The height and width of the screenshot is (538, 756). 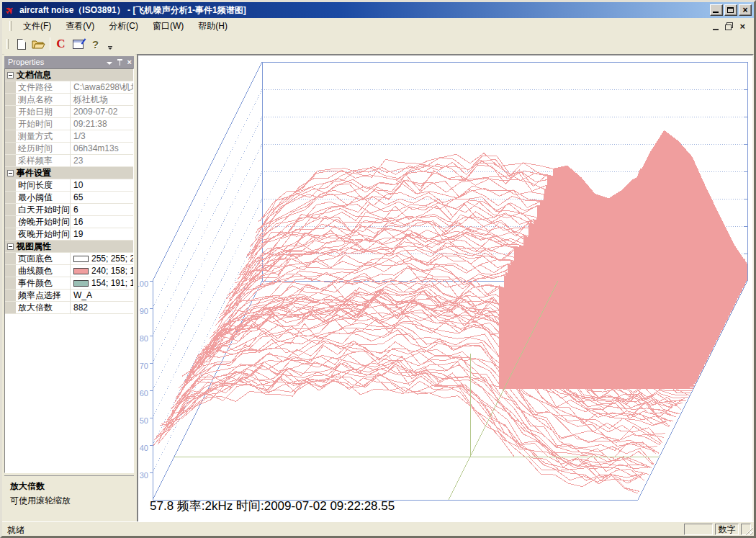 What do you see at coordinates (43, 186) in the screenshot?
I see `property-label: 时间长度` at bounding box center [43, 186].